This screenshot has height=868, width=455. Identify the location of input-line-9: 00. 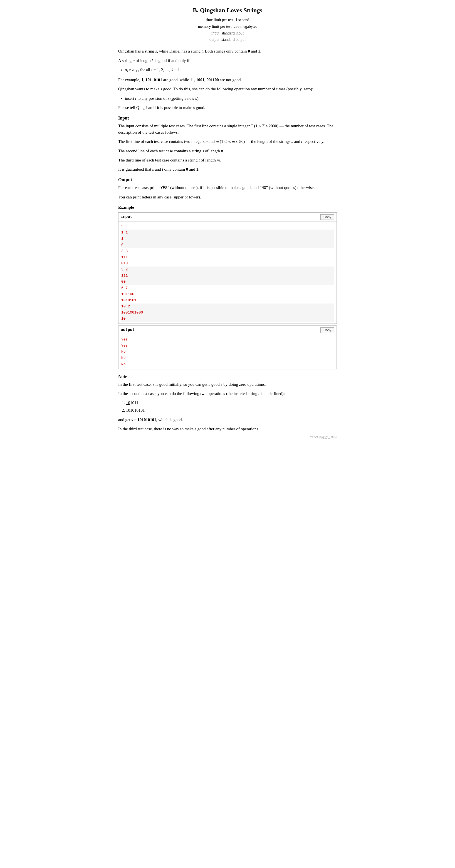
(227, 282).